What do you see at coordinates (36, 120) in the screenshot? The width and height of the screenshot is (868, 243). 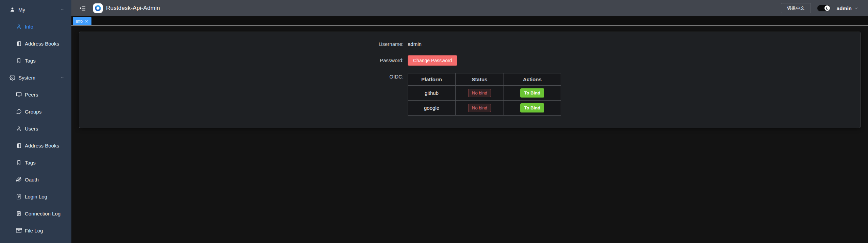 I see `sidebar-sections: My Info Address Books Tags System Peers …` at bounding box center [36, 120].